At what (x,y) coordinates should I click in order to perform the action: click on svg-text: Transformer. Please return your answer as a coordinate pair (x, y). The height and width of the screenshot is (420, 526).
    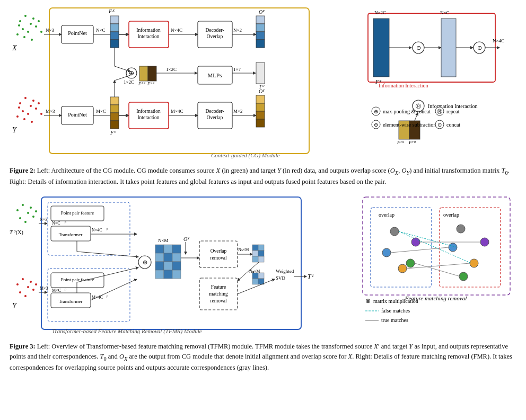
    Looking at the image, I should click on (71, 301).